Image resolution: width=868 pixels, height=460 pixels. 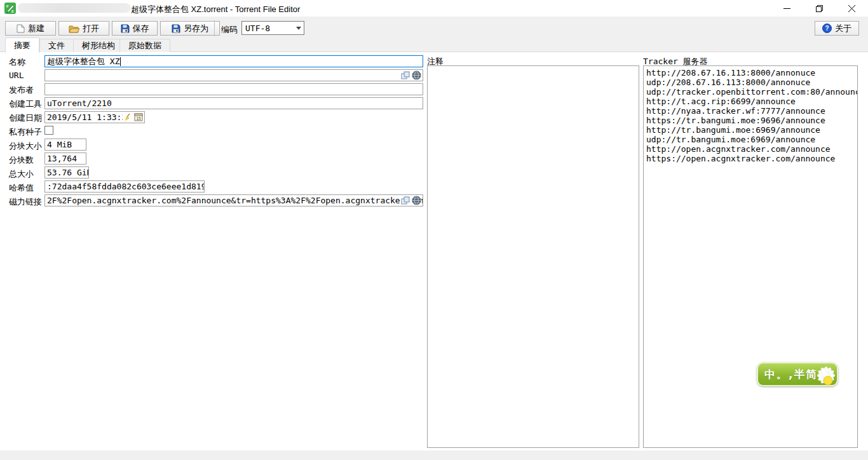 What do you see at coordinates (141, 29) in the screenshot?
I see `save-button-label: 保存` at bounding box center [141, 29].